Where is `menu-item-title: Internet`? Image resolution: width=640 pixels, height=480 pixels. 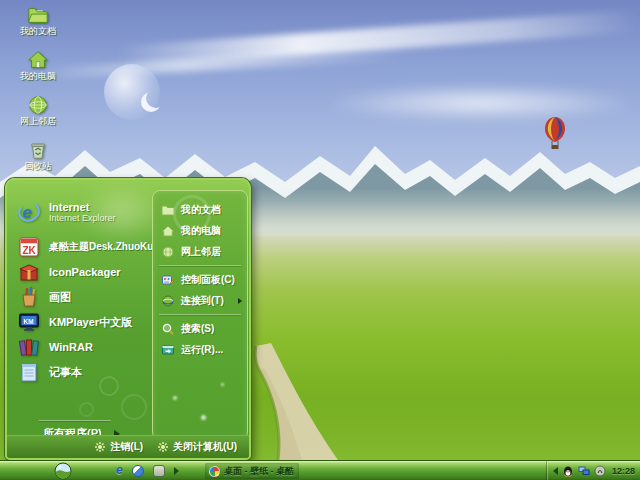 menu-item-title: Internet is located at coordinates (82, 207).